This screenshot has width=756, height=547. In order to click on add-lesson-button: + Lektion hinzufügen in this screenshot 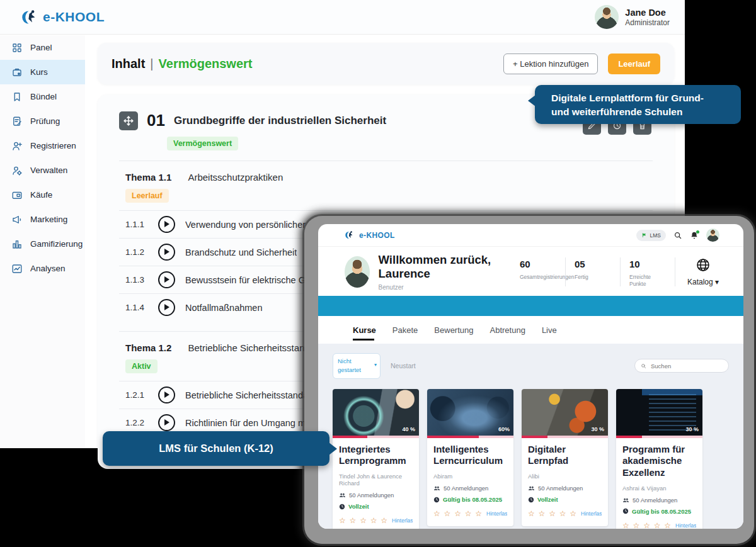, I will do `click(551, 64)`.